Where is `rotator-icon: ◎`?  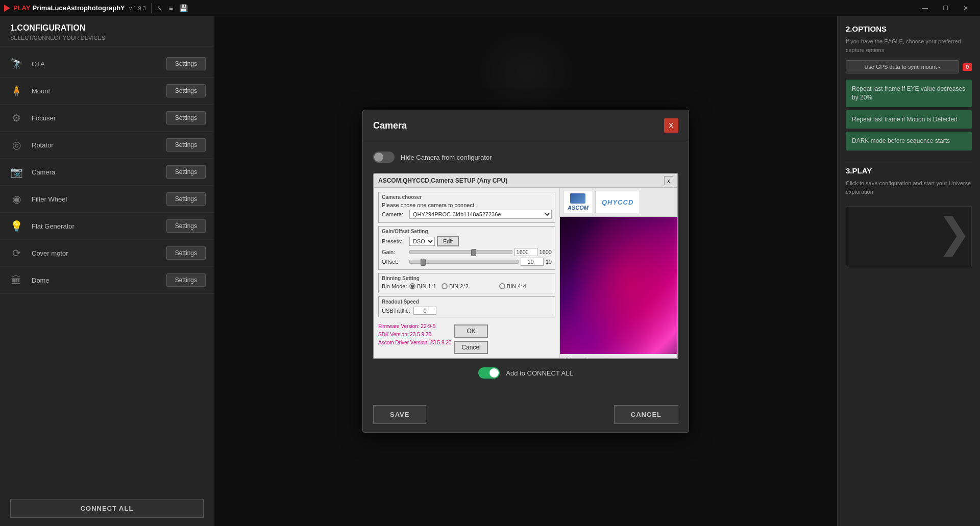
rotator-icon: ◎ is located at coordinates (16, 145).